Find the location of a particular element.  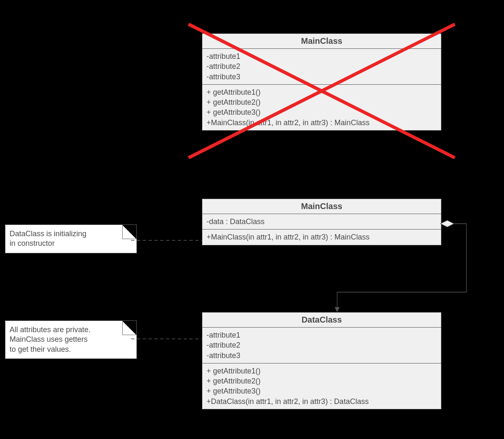

note-text: All attributes are private. MainClass us… is located at coordinates (50, 340).